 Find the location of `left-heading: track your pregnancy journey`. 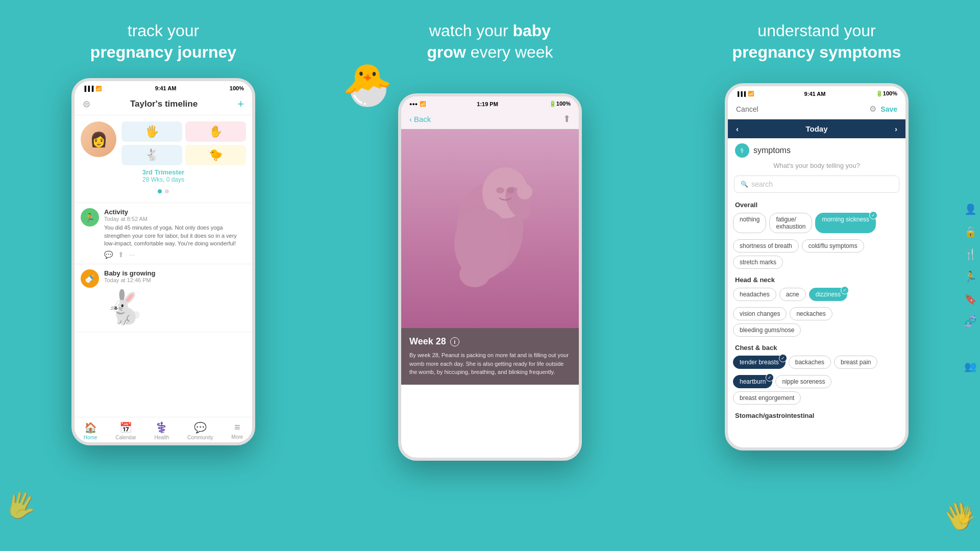

left-heading: track your pregnancy journey is located at coordinates (163, 42).